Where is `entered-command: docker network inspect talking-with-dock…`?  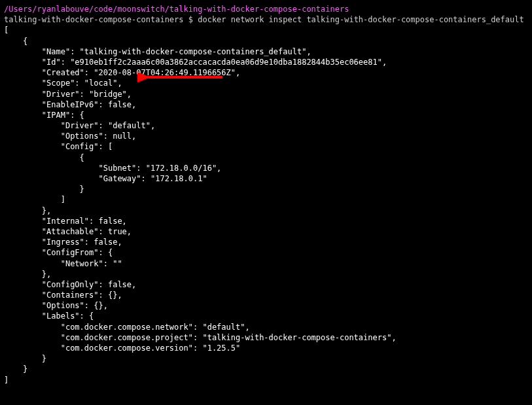
entered-command: docker network inspect talking-with-dock… is located at coordinates (361, 20).